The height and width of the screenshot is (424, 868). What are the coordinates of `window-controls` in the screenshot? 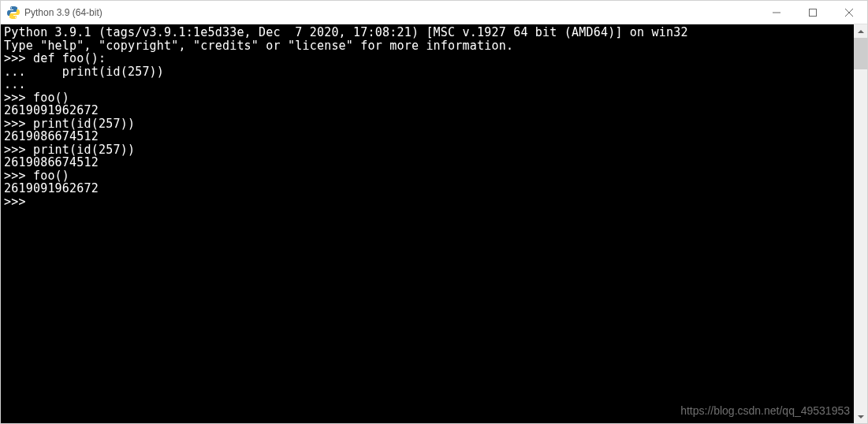 It's located at (813, 13).